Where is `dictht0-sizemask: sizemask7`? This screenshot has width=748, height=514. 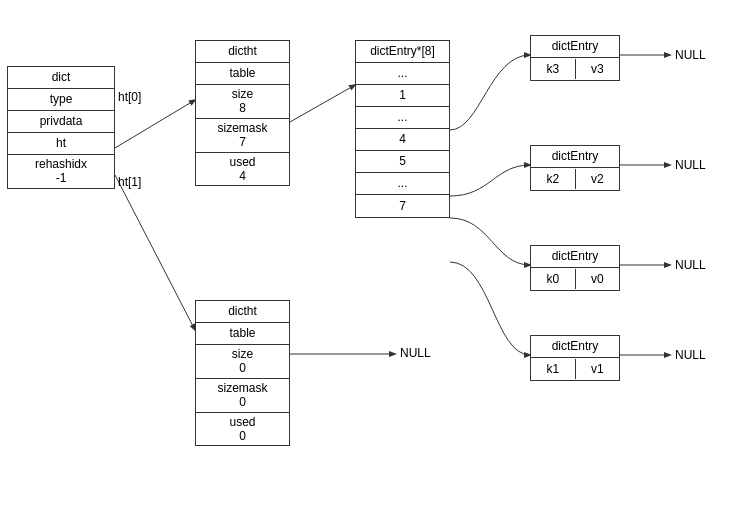
dictht0-sizemask: sizemask7 is located at coordinates (242, 136).